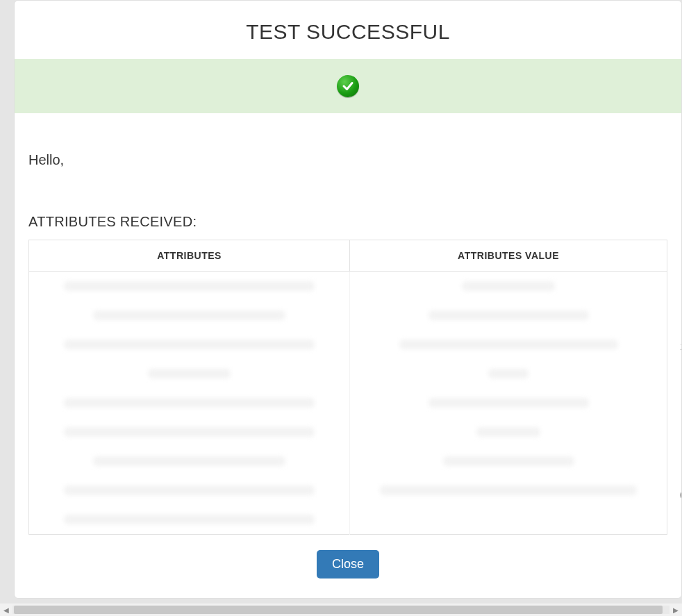 This screenshot has width=682, height=616. Describe the element at coordinates (348, 222) in the screenshot. I see `attributes-heading: ATTRIBUTES RECEIVED:` at that location.